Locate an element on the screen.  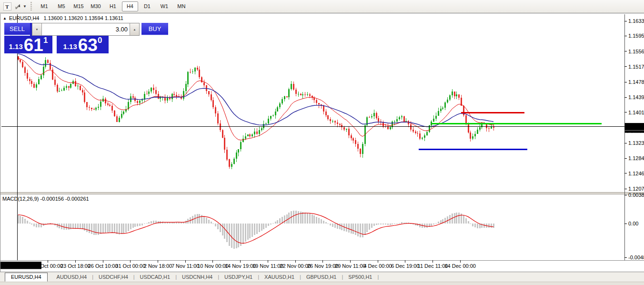
timeframe-button-h4: H4 is located at coordinates (130, 7).